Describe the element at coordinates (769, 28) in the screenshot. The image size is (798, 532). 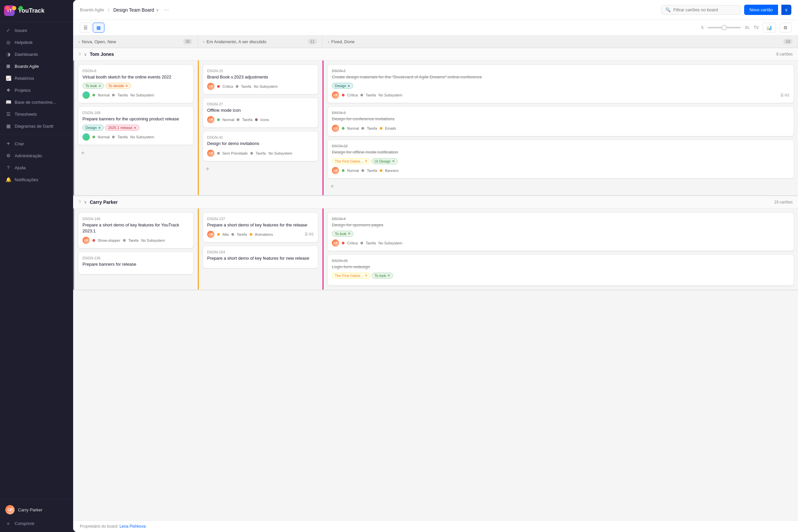
I see `stats-button: 📊` at that location.